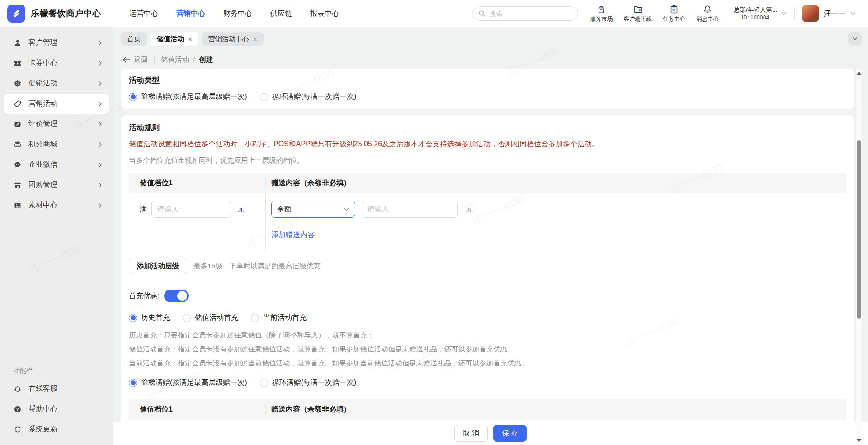  What do you see at coordinates (18, 104) in the screenshot?
I see `marketing-tag-icon` at bounding box center [18, 104].